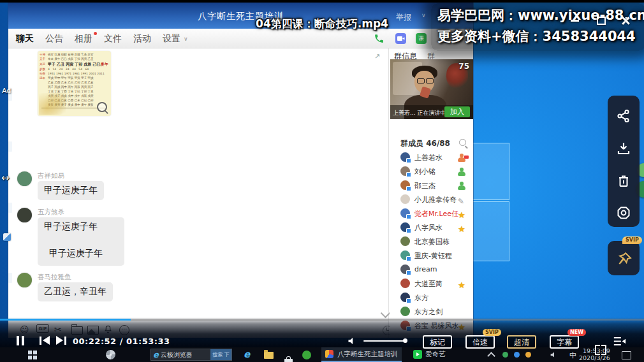 This screenshot has height=362, width=644. What do you see at coordinates (573, 356) in the screenshot?
I see `ime-indicator: 中` at bounding box center [573, 356].